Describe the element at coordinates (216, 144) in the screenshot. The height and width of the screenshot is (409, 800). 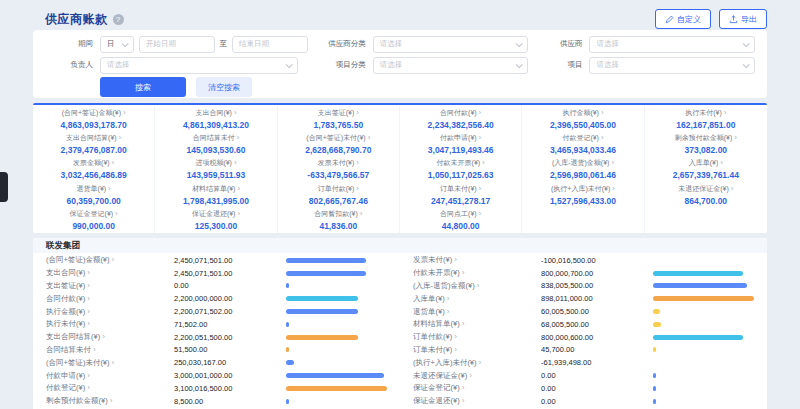
I see `metric-cell: 合同结算未付›145,093,530.60` at that location.